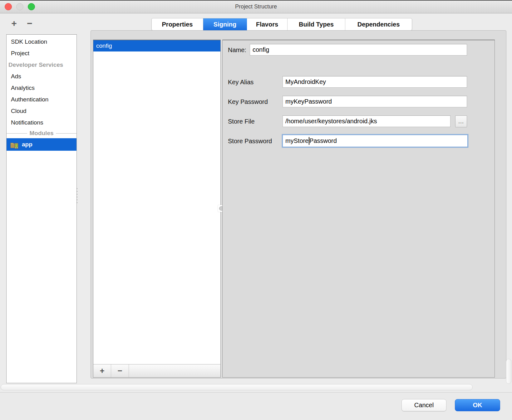 The image size is (512, 420). Describe the element at coordinates (241, 121) in the screenshot. I see `store-file-label: Store File` at that location.